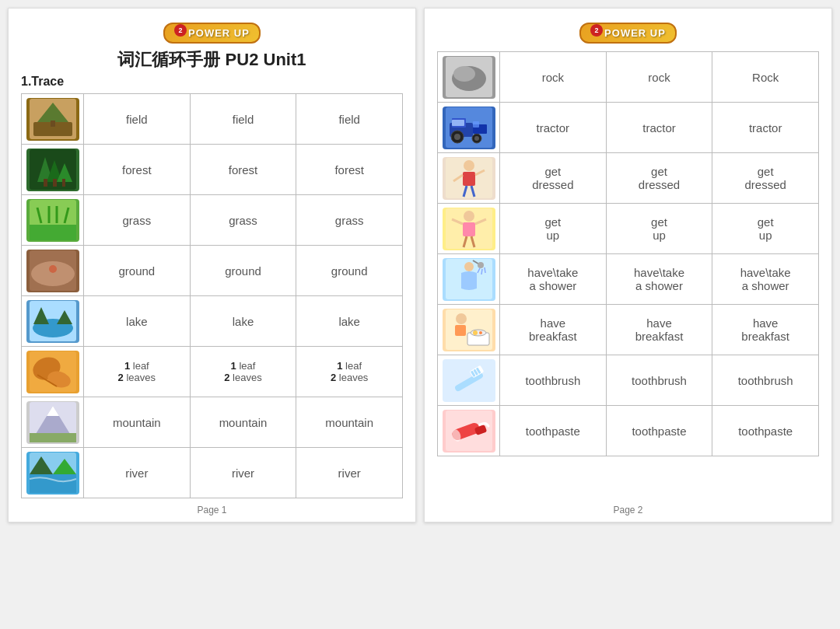 The width and height of the screenshot is (840, 629). What do you see at coordinates (660, 78) in the screenshot?
I see `word-rock-2: rock` at bounding box center [660, 78].